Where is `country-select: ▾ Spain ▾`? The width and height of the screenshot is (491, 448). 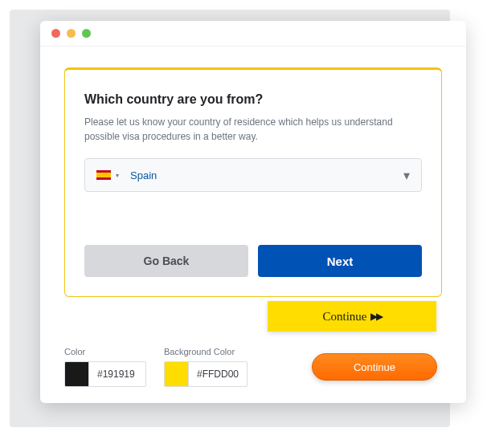
country-select: ▾ Spain ▾ is located at coordinates (253, 175).